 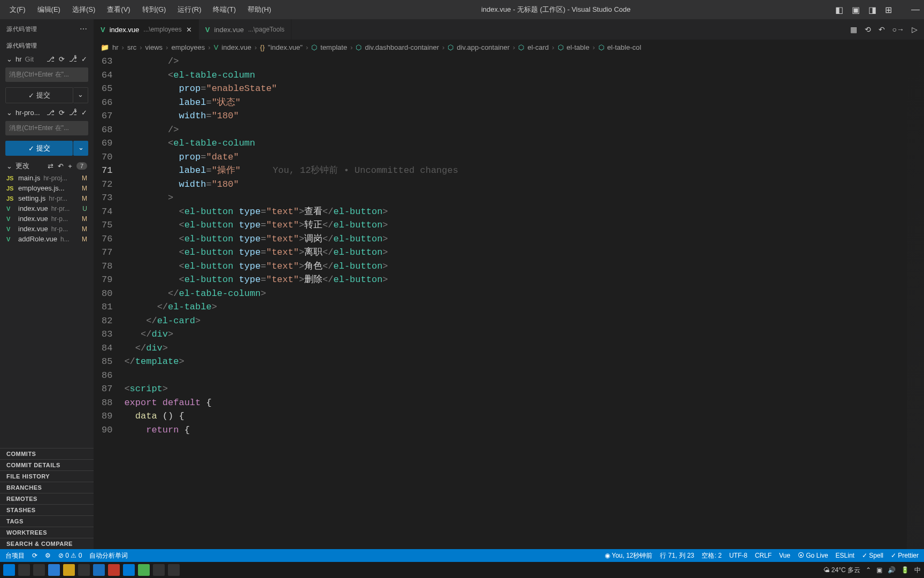 I want to click on section-tags: TAGS, so click(x=47, y=521).